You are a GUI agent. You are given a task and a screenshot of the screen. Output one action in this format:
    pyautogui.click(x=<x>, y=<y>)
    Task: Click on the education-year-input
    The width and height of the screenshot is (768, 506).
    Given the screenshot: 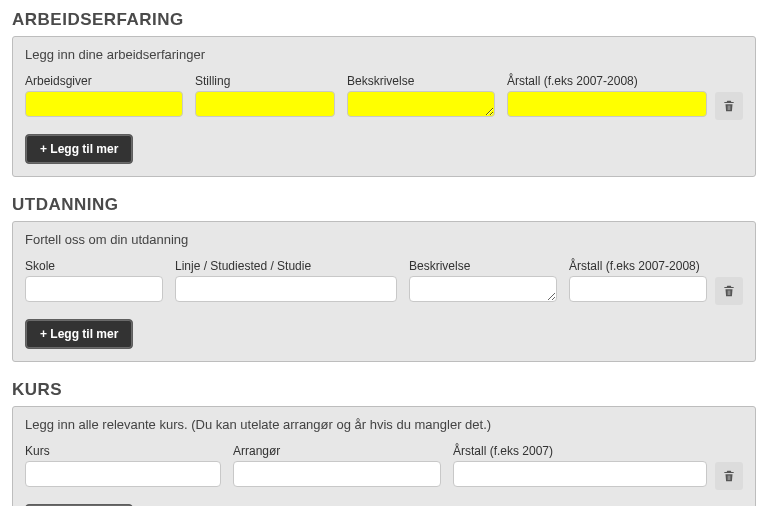 What is the action you would take?
    pyautogui.click(x=638, y=289)
    